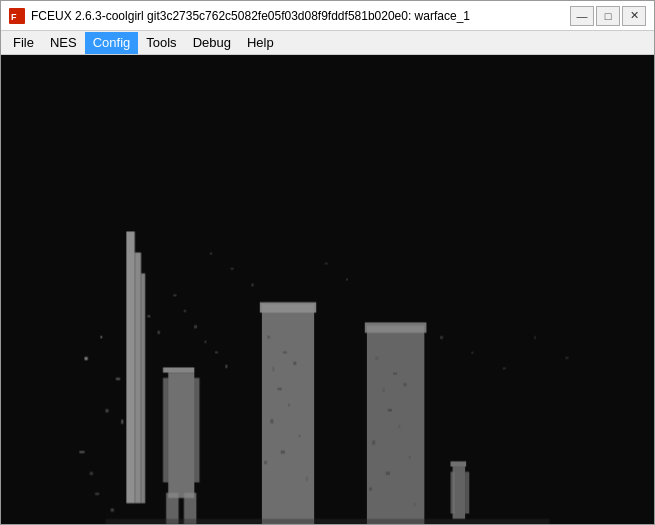 The image size is (655, 525). I want to click on menu-config: Config, so click(112, 43).